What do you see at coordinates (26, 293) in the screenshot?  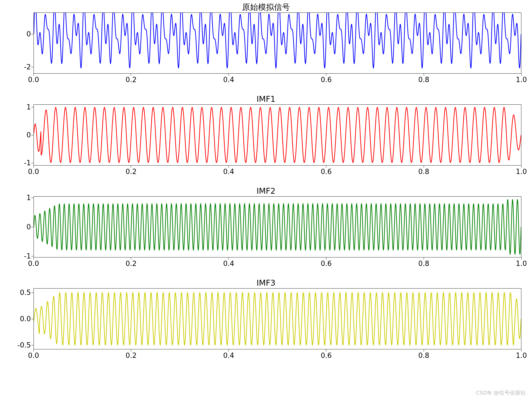 I see `y-tick-label: 0.5` at bounding box center [26, 293].